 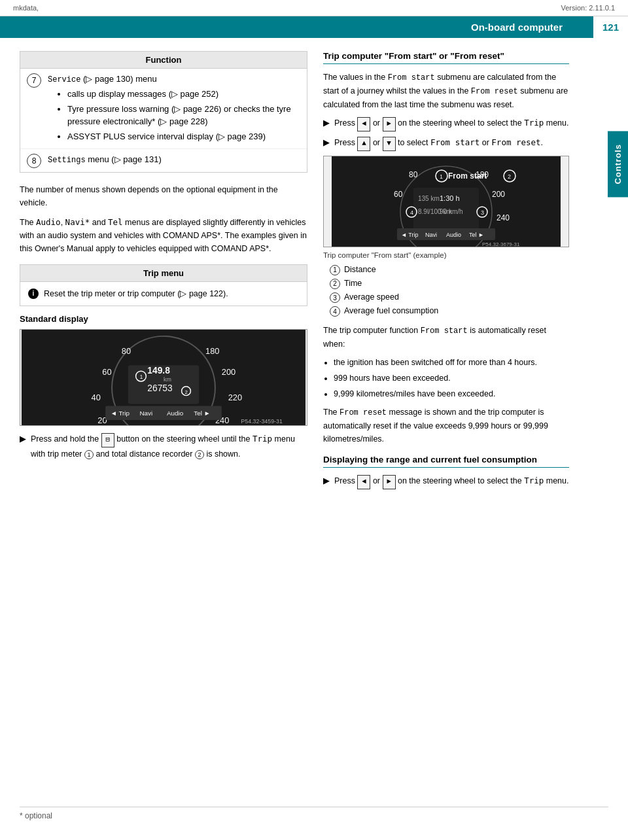 I want to click on press-instruction-left: ▶ Press and hold the ⊟ button on the ste…, so click(x=164, y=446).